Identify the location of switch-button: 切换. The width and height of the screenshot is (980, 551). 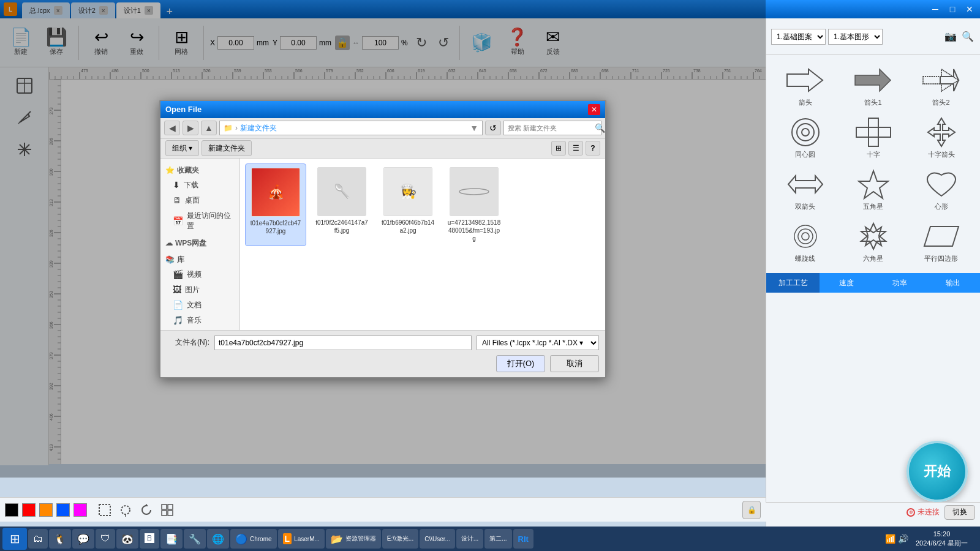
(960, 512).